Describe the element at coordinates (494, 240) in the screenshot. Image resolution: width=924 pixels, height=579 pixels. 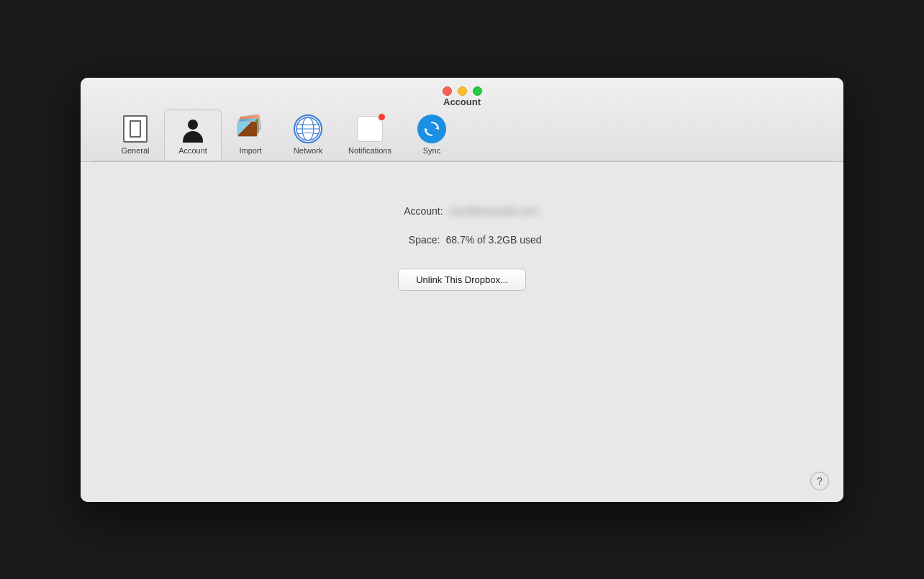
I see `space-field-value: 68.7% of 3.2GB used` at that location.